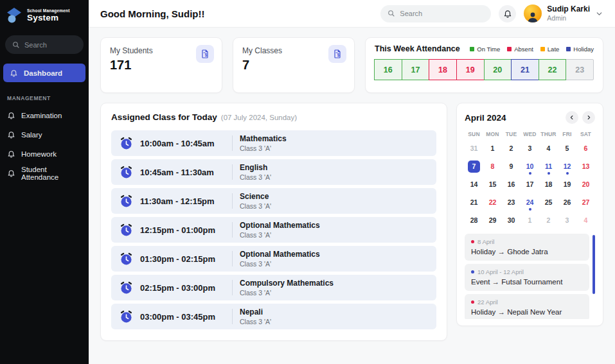 The image size is (615, 364). I want to click on calendar-day-number: 31, so click(474, 149).